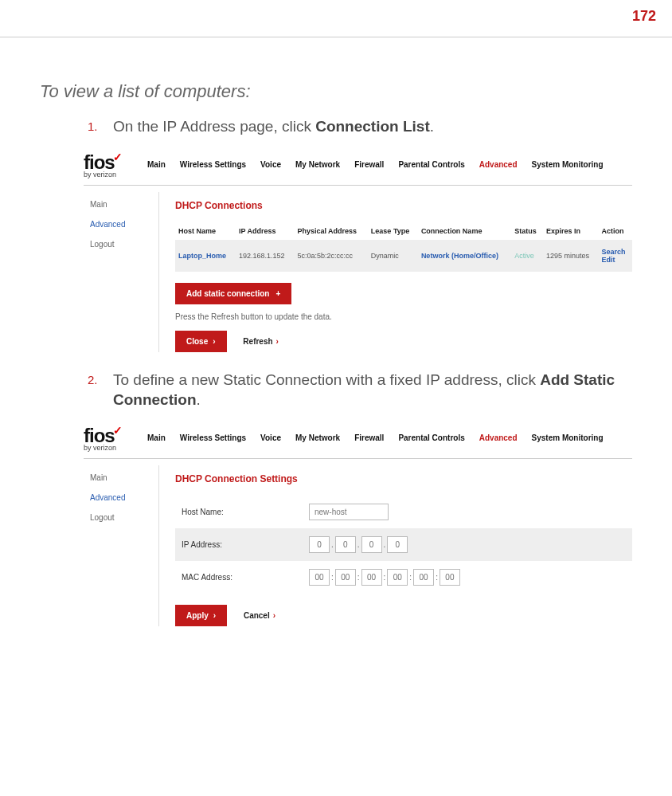 Image resolution: width=672 pixels, height=796 pixels. Describe the element at coordinates (326, 379) in the screenshot. I see `step-text-prefix: To define a new Static Connection with a…` at that location.